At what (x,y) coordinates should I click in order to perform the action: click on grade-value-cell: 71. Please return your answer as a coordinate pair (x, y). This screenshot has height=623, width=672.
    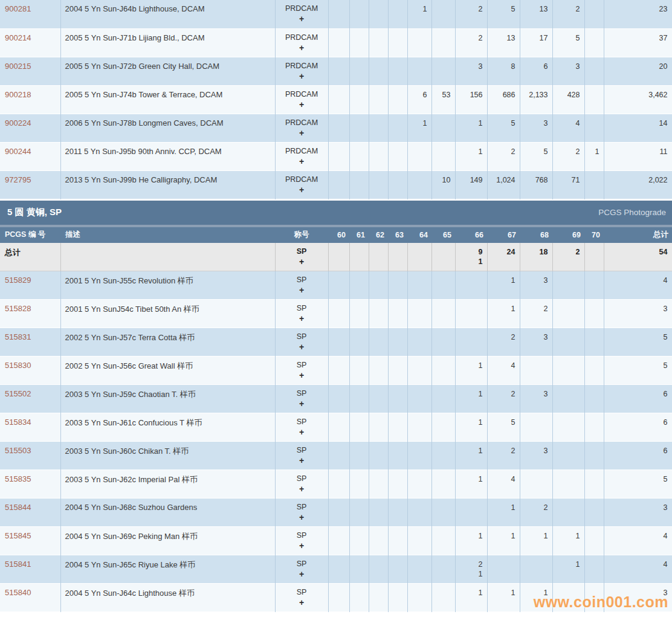
    Looking at the image, I should click on (568, 185).